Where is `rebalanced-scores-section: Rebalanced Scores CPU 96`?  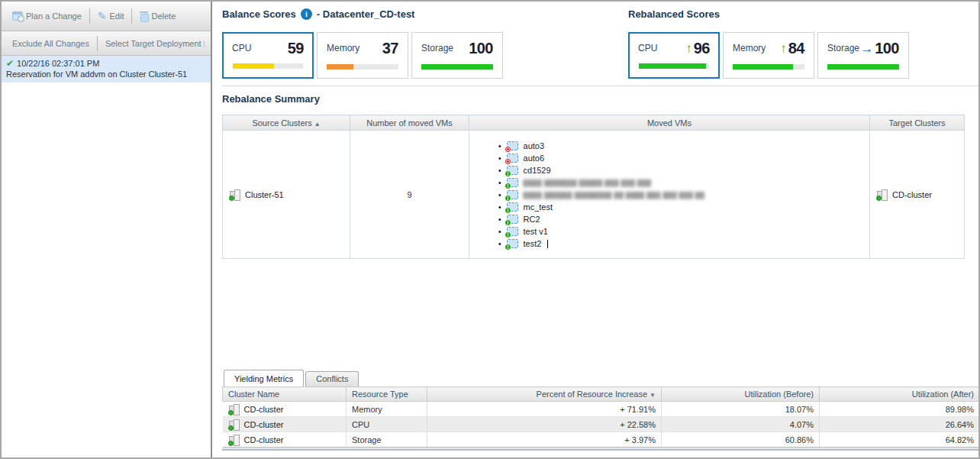
rebalanced-scores-section: Rebalanced Scores CPU 96 is located at coordinates (769, 44).